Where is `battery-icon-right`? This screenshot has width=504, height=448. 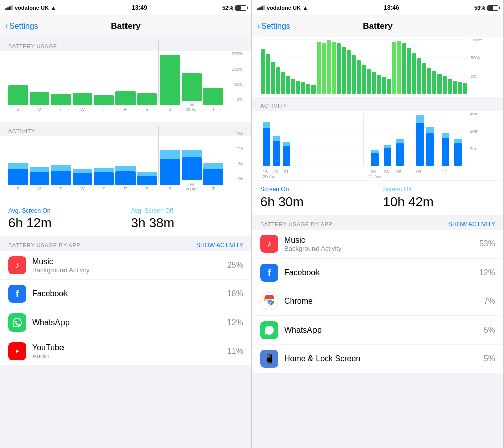 battery-icon-right is located at coordinates (493, 8).